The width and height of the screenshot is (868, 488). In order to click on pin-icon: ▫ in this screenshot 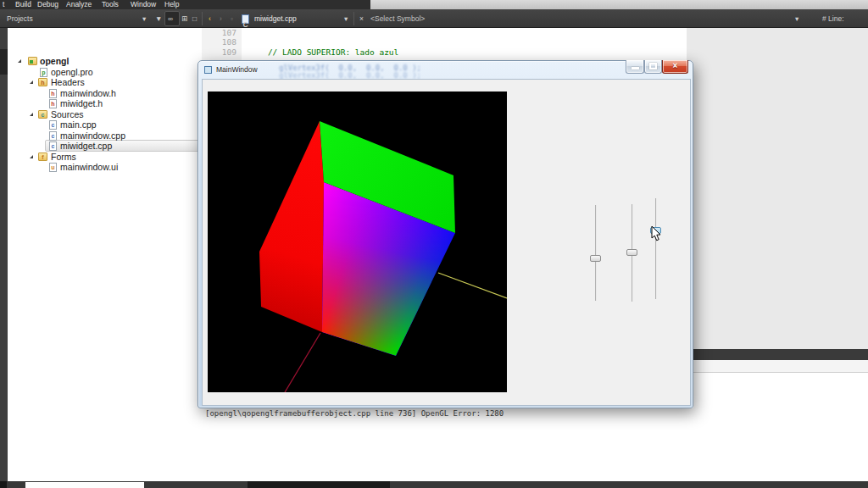, I will do `click(232, 19)`.